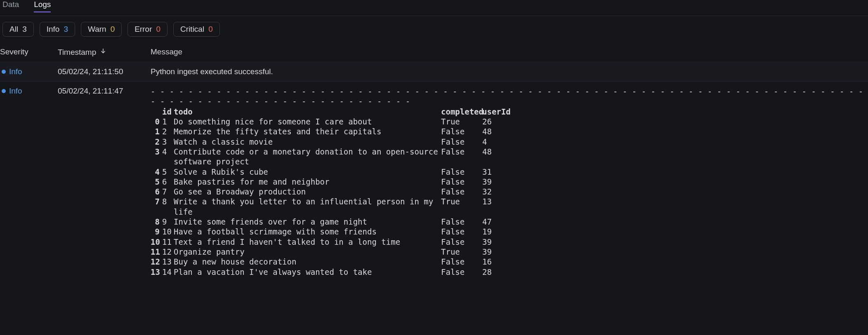  I want to click on df-todo: Bake pastries for me and neighbor, so click(307, 182).